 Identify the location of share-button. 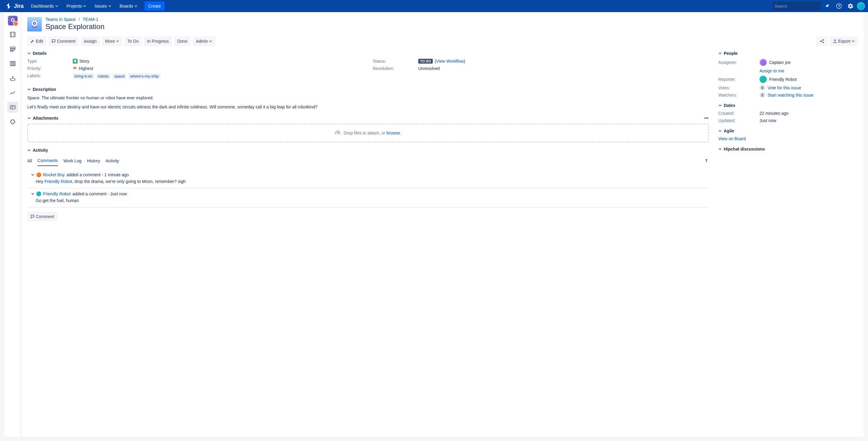
(822, 41).